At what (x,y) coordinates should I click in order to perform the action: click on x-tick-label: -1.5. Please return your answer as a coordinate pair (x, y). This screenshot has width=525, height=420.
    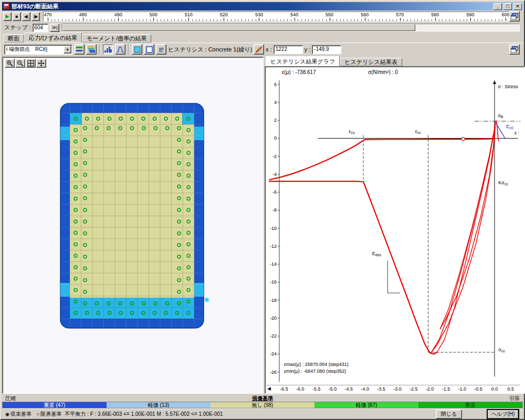
    Looking at the image, I should click on (446, 389).